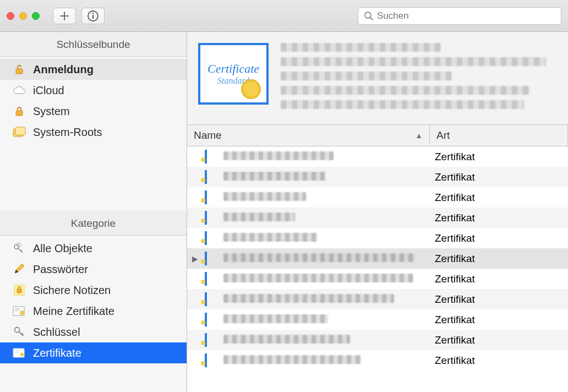 Image resolution: width=568 pixels, height=392 pixels. I want to click on category-label: Alle Objekte, so click(63, 249).